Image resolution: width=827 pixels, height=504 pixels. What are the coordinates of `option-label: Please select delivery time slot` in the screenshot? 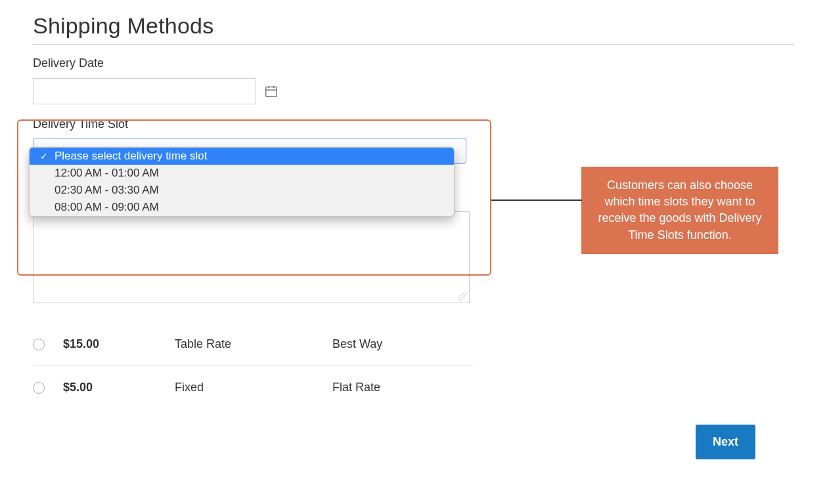 It's located at (131, 156).